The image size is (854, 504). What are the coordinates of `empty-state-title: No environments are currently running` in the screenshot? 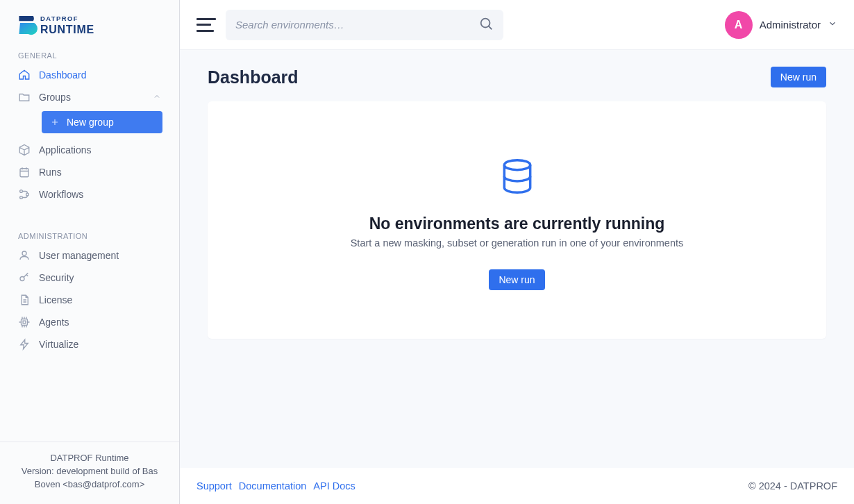 It's located at (517, 224).